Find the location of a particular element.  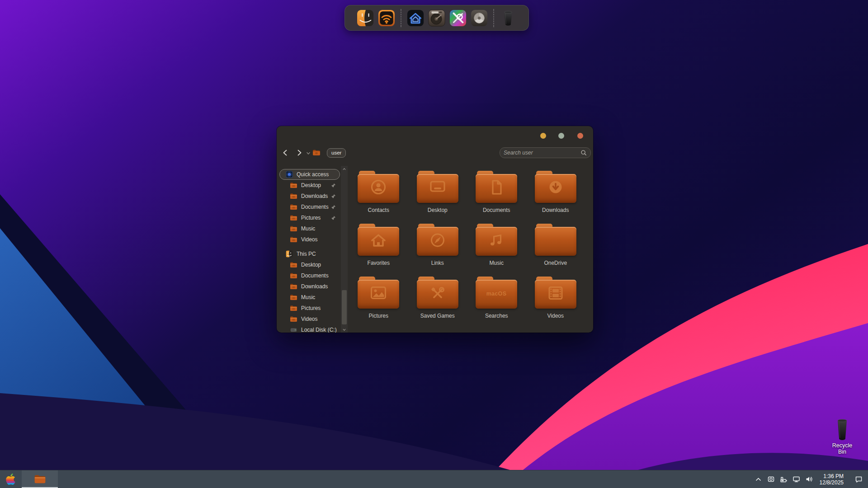

this-pc-icon is located at coordinates (289, 254).